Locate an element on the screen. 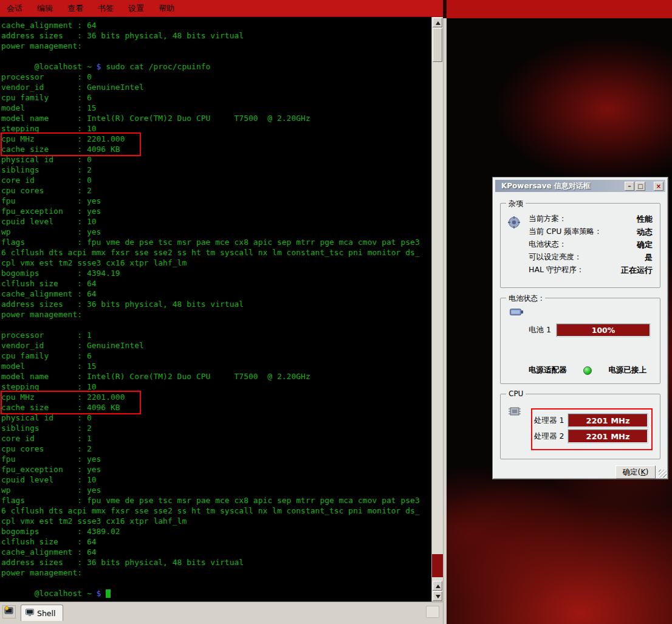 The height and width of the screenshot is (624, 672). new-session-icon is located at coordinates (9, 612).